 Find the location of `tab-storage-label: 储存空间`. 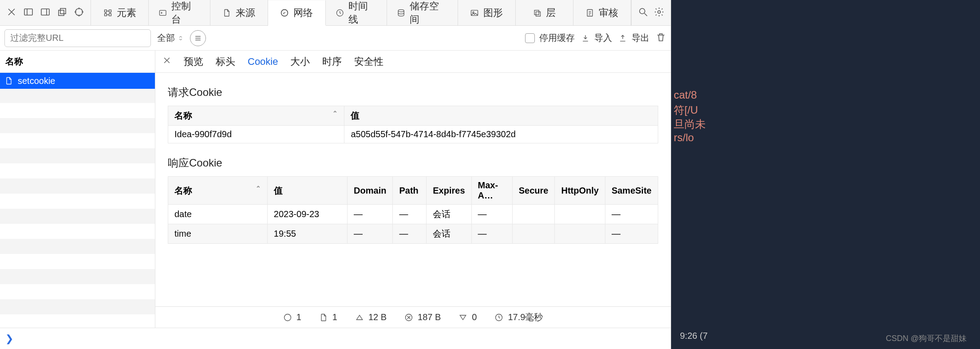

tab-storage-label: 储存空间 is located at coordinates (429, 13).